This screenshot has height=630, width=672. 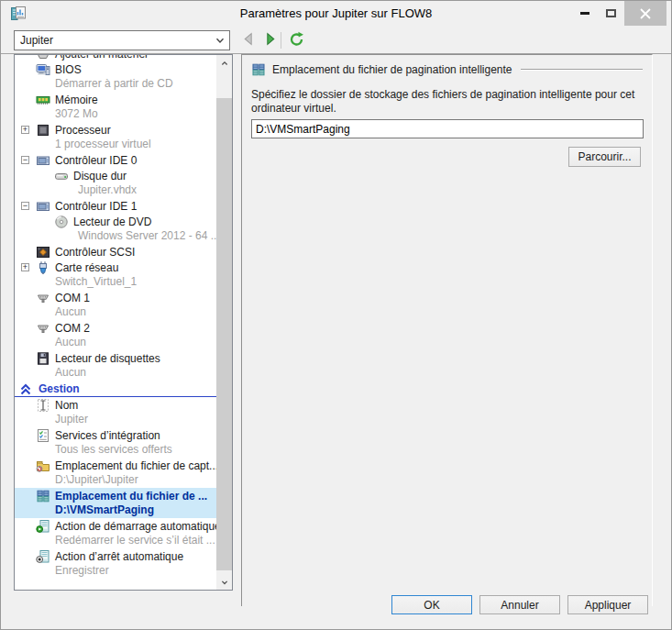 What do you see at coordinates (451, 102) in the screenshot?
I see `panel-description: Spécifiez le dossier de stockage des fic…` at bounding box center [451, 102].